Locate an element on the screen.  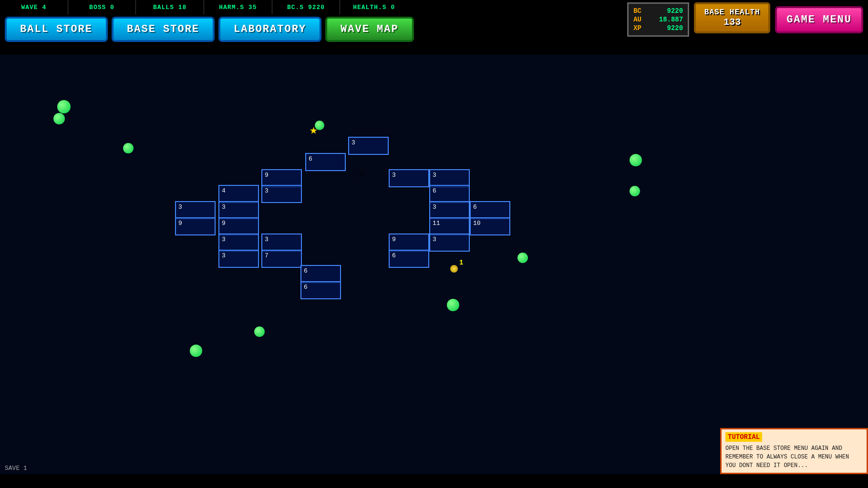
base-health-title: BASE HEALTH is located at coordinates (732, 12).